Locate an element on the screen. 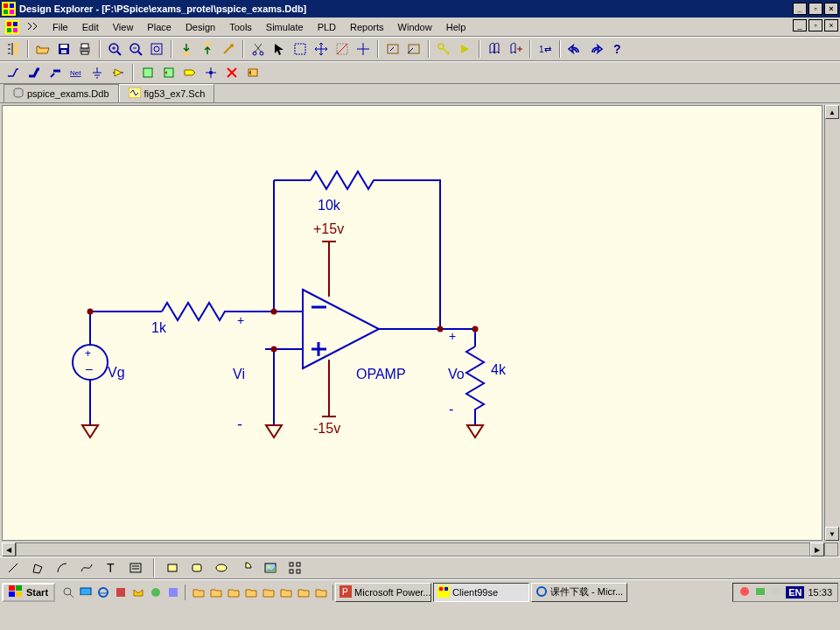  marquee-icon is located at coordinates (300, 49).